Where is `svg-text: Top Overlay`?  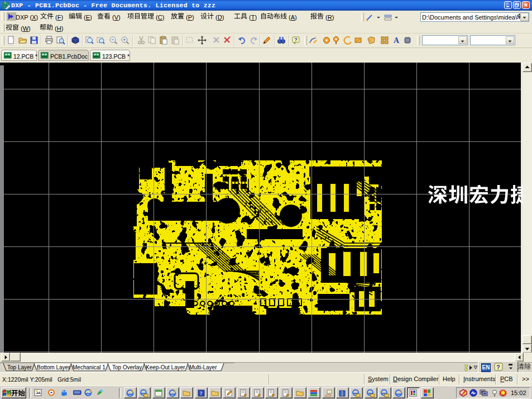
svg-text: Top Overlay is located at coordinates (127, 368).